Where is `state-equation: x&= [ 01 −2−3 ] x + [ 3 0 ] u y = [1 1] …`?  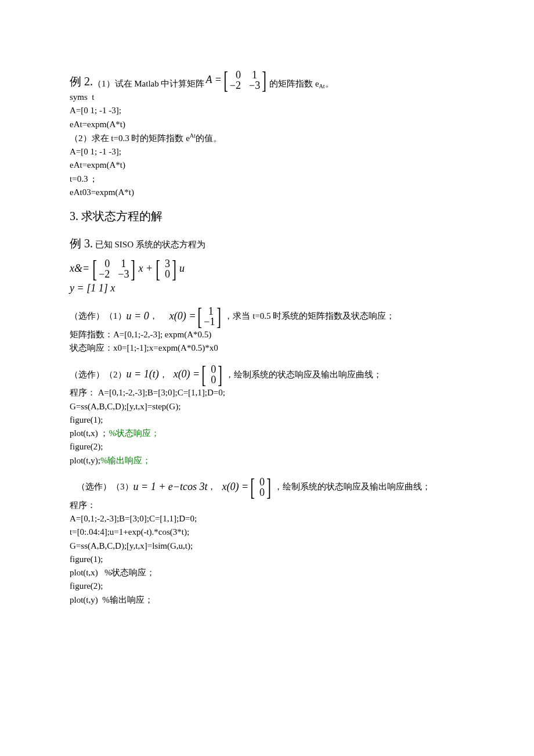 state-equation: x&= [ 01 −2−3 ] x + [ 3 0 ] u y = [1 1] … is located at coordinates (270, 278).